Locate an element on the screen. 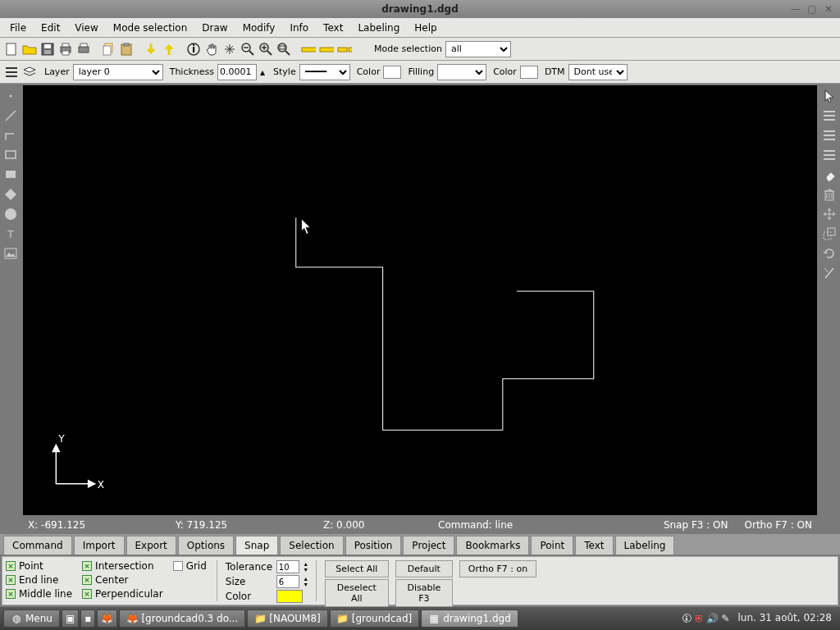  size-input is located at coordinates (288, 582).